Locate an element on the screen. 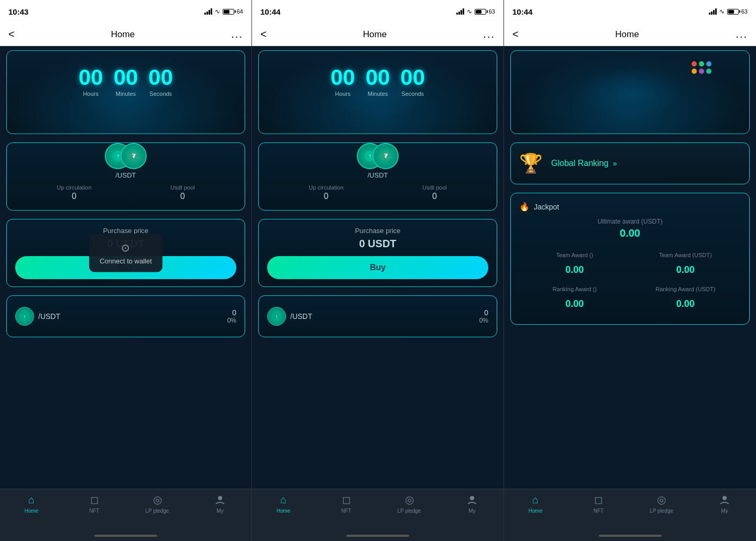  global-ranking-text-3: Global Ranking » is located at coordinates (584, 163).